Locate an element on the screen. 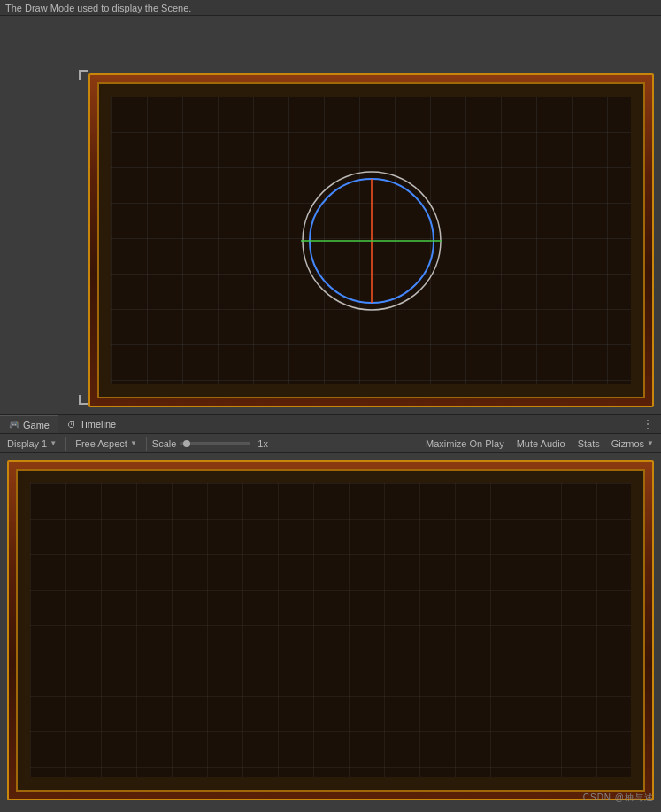 This screenshot has height=812, width=661. stats-button: Stats is located at coordinates (589, 444).